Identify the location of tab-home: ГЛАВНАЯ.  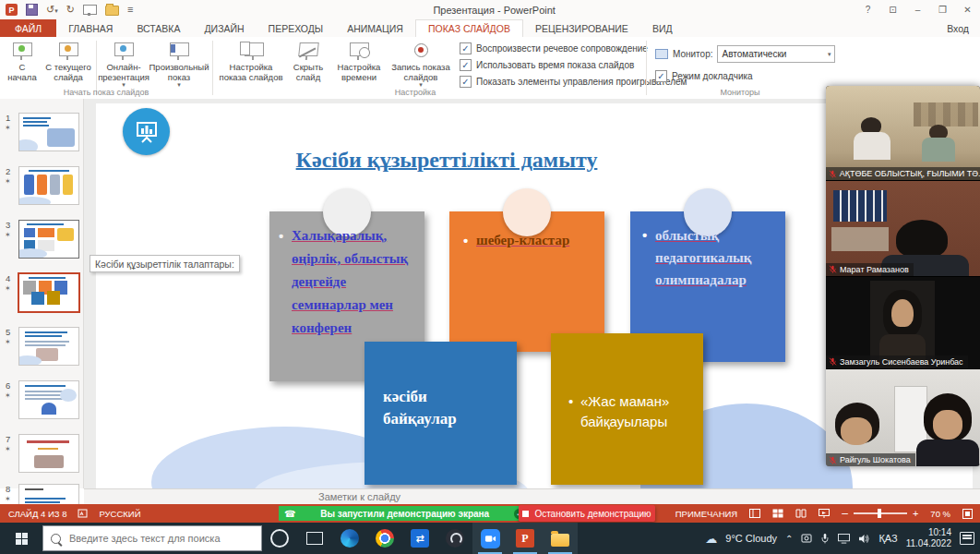
(90, 28).